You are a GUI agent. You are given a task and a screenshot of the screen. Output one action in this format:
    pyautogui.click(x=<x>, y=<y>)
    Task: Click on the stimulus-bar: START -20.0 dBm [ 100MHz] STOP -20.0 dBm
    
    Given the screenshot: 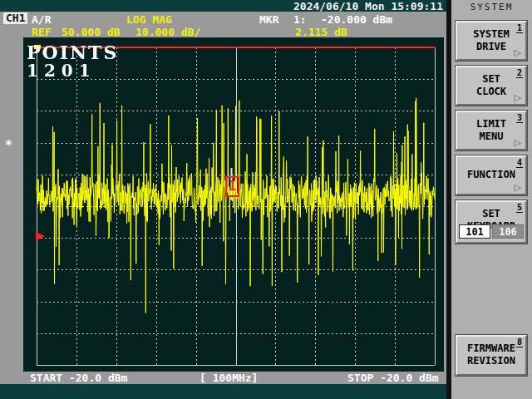 What is the action you would take?
    pyautogui.click(x=223, y=377)
    